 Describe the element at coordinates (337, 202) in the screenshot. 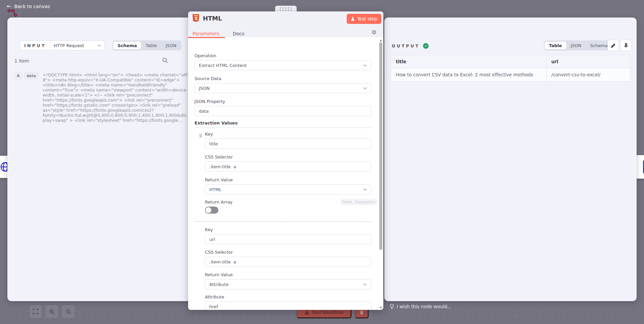

I see `param-options-icon: ⋮` at that location.